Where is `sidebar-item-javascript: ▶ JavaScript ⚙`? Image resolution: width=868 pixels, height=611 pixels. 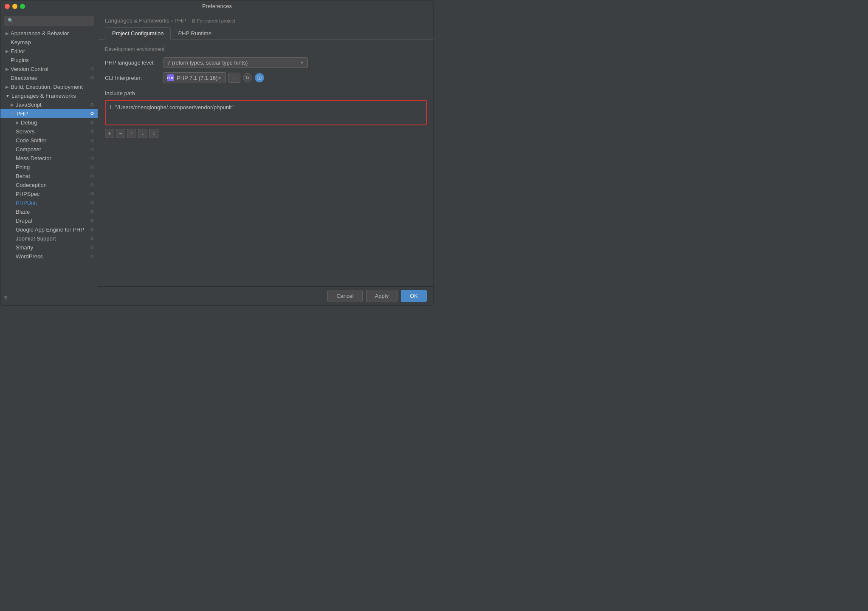
sidebar-item-javascript: ▶ JavaScript ⚙ is located at coordinates (49, 105).